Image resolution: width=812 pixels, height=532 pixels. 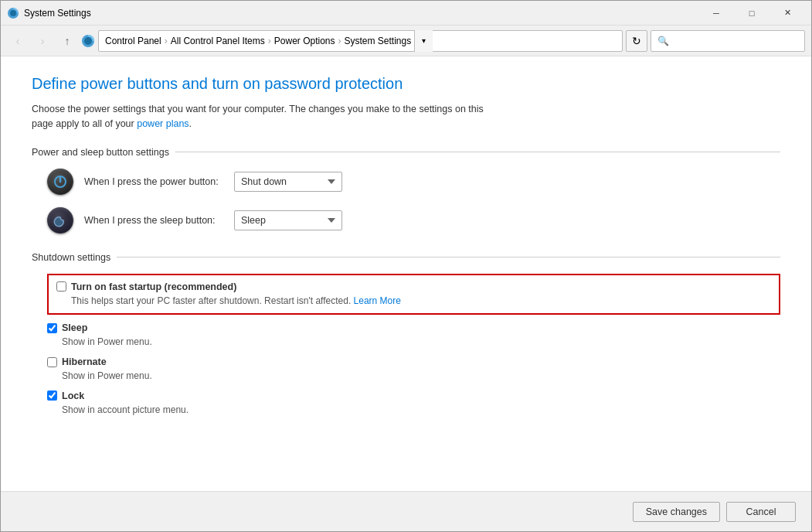 What do you see at coordinates (154, 182) in the screenshot?
I see `power-button-label: When I press the power button:` at bounding box center [154, 182].